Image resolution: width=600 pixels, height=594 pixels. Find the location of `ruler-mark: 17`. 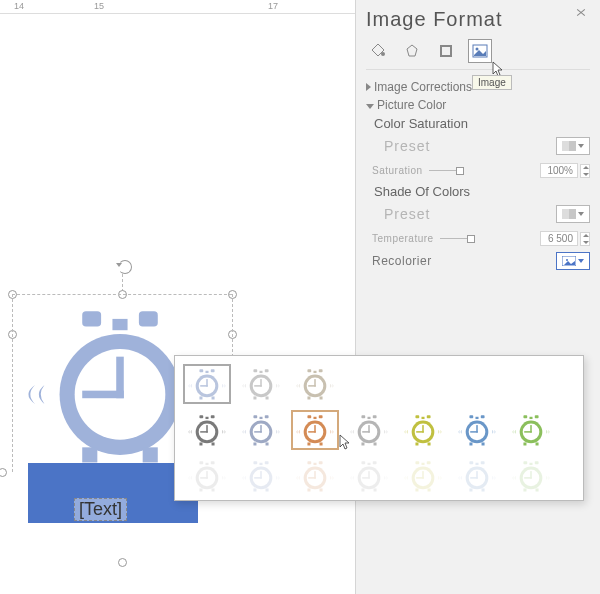

ruler-mark: 17 is located at coordinates (273, 6).